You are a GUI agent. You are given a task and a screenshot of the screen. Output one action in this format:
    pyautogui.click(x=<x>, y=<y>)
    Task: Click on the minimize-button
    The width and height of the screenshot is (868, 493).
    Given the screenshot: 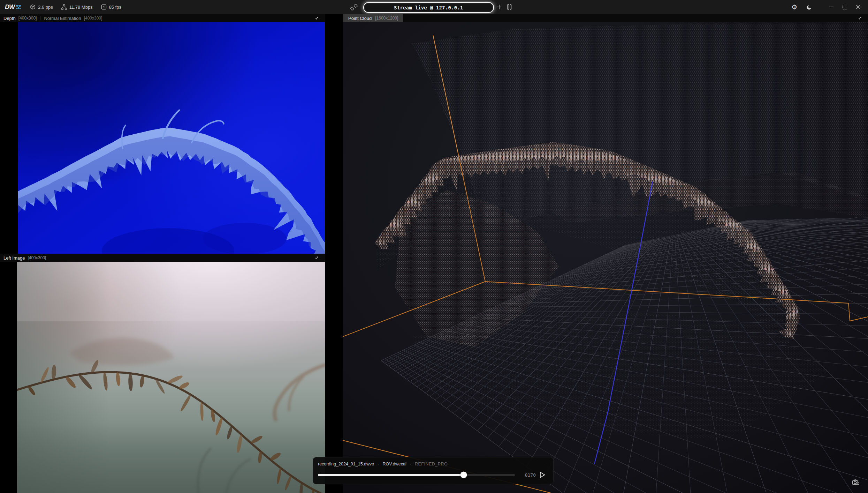 What is the action you would take?
    pyautogui.click(x=831, y=7)
    